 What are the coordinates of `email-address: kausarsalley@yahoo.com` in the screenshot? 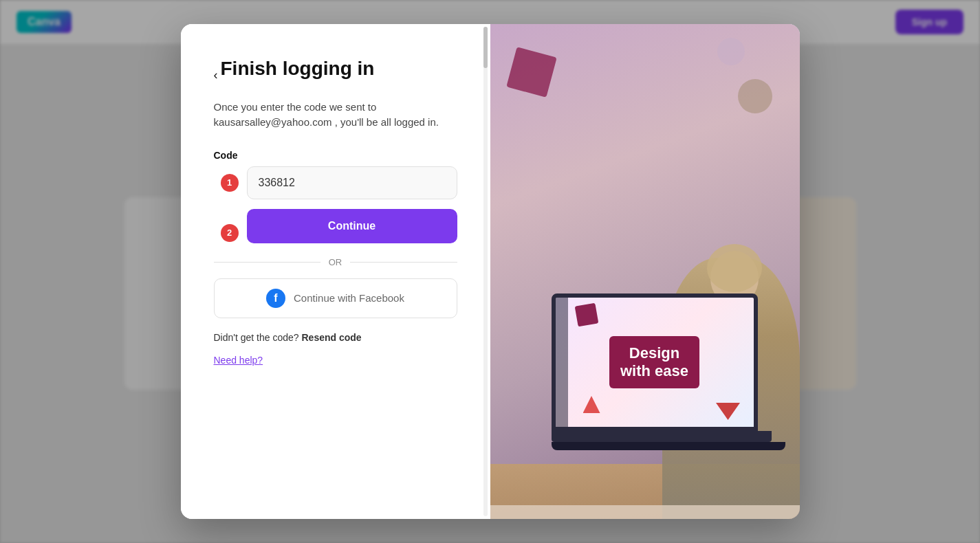 It's located at (273, 122).